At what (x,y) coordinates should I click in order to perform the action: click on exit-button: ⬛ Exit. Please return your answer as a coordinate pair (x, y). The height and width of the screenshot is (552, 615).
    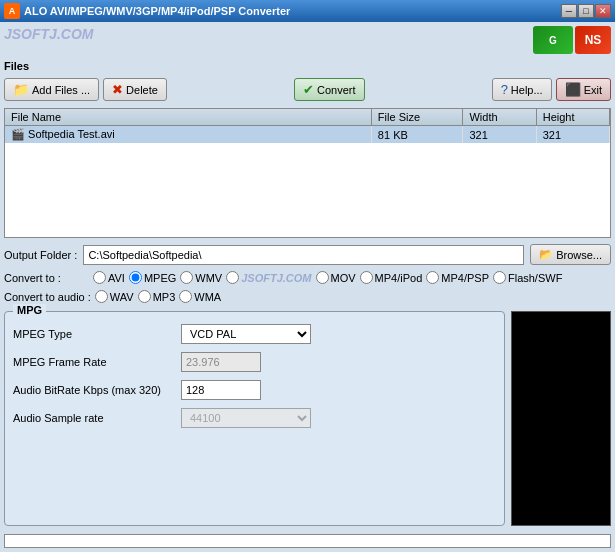
    Looking at the image, I should click on (584, 90).